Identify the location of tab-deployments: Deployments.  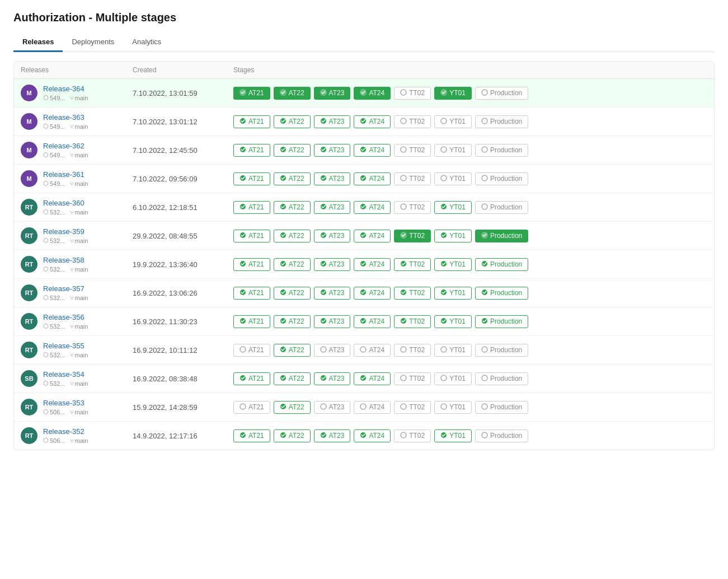
(93, 43).